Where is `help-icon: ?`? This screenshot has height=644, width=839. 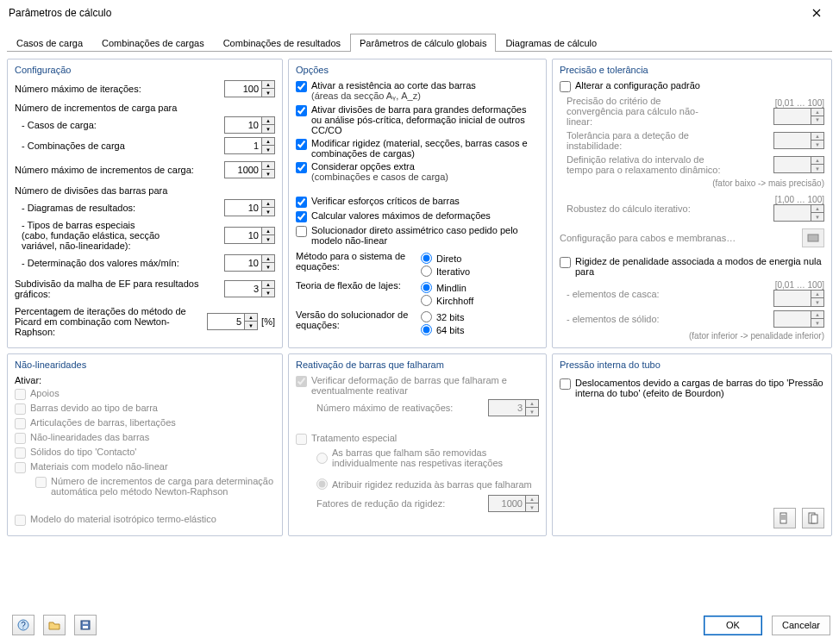
help-icon: ? is located at coordinates (23, 625).